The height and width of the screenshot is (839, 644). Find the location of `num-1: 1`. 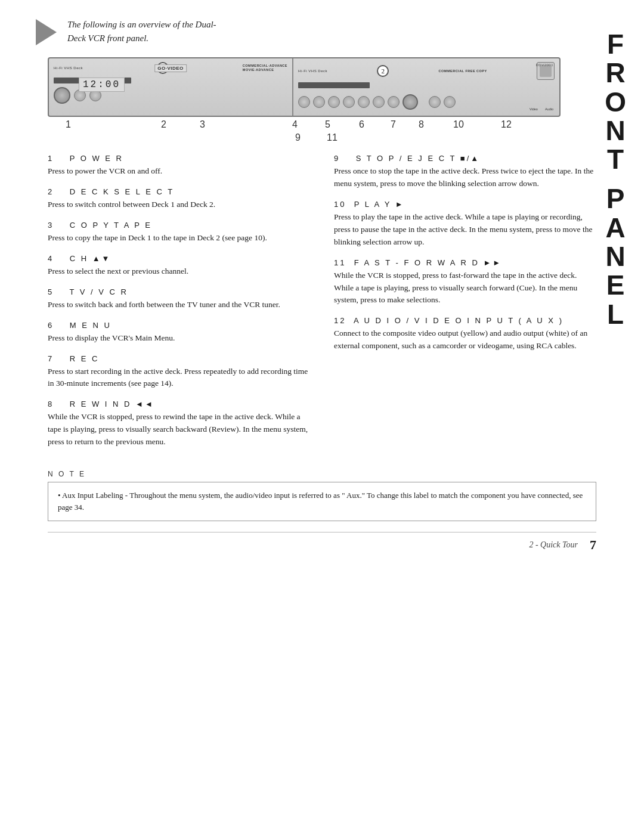

num-1: 1 is located at coordinates (68, 125).